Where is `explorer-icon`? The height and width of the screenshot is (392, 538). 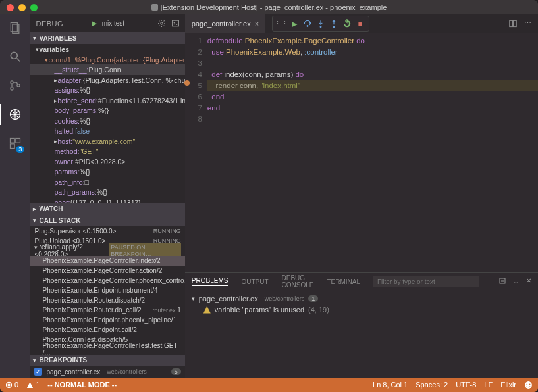
explorer-icon is located at coordinates (15, 28).